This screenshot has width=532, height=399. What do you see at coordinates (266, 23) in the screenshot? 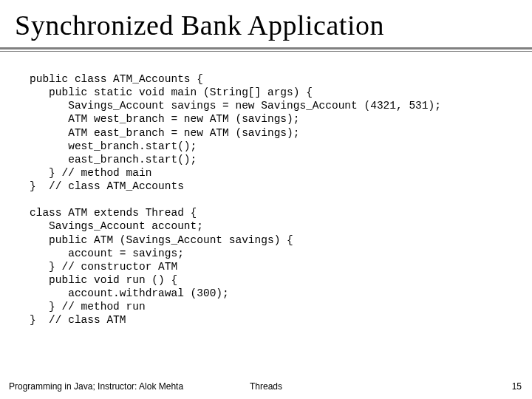
I see `slide-title: Synchronized Bank Application` at bounding box center [266, 23].